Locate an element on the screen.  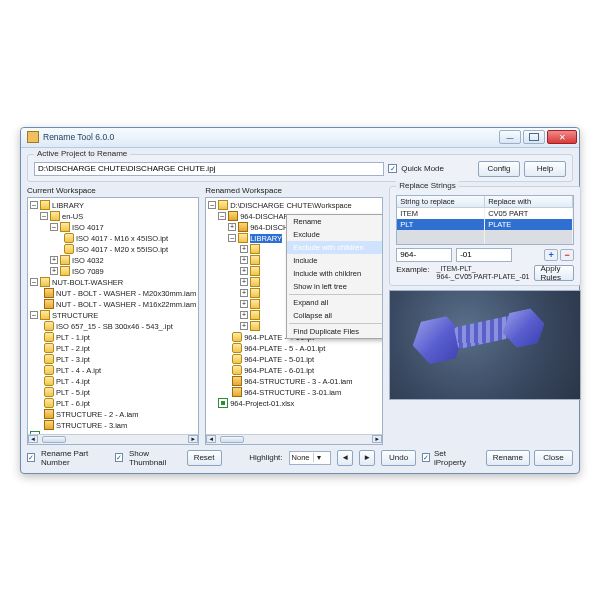
tree-item: PLT - 5.ipt is located at coordinates (73, 392).